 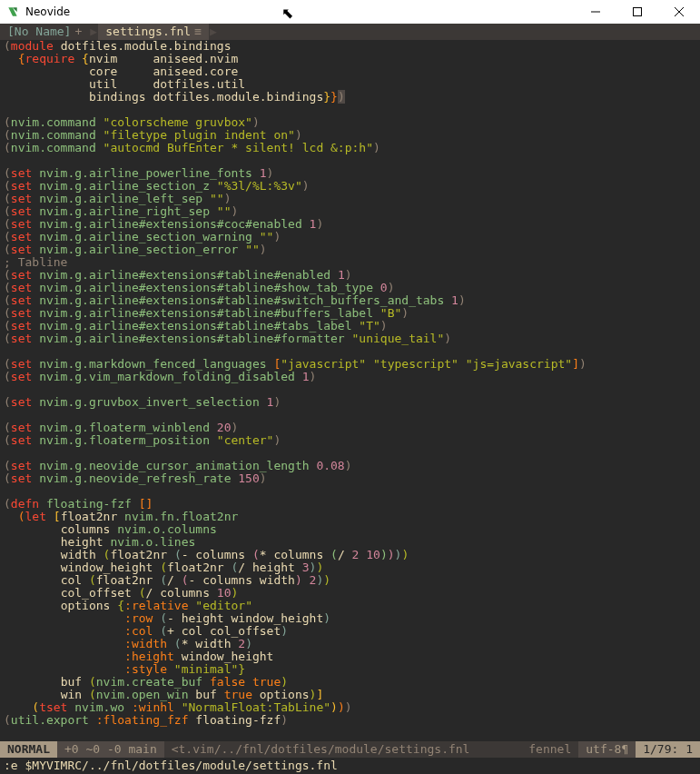 I want to click on encoding-segment: utf-8 ¶, so click(x=606, y=749).